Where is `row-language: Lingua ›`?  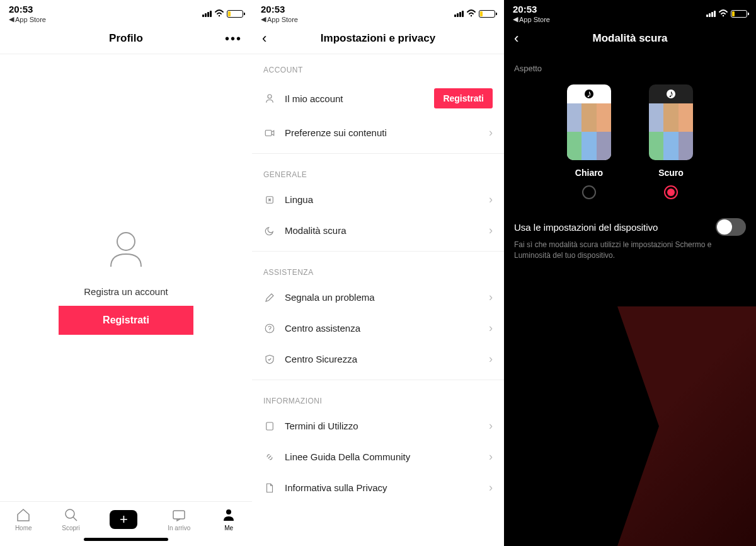 row-language: Lingua › is located at coordinates (378, 199).